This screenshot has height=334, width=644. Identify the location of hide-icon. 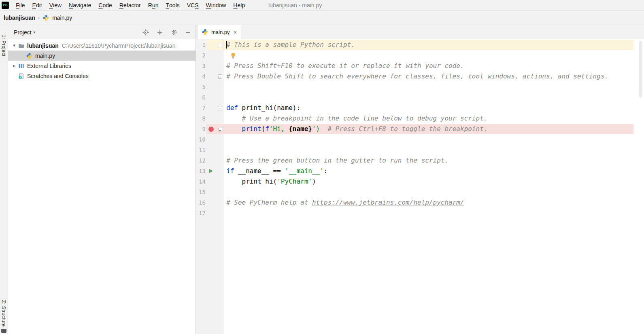
(188, 32).